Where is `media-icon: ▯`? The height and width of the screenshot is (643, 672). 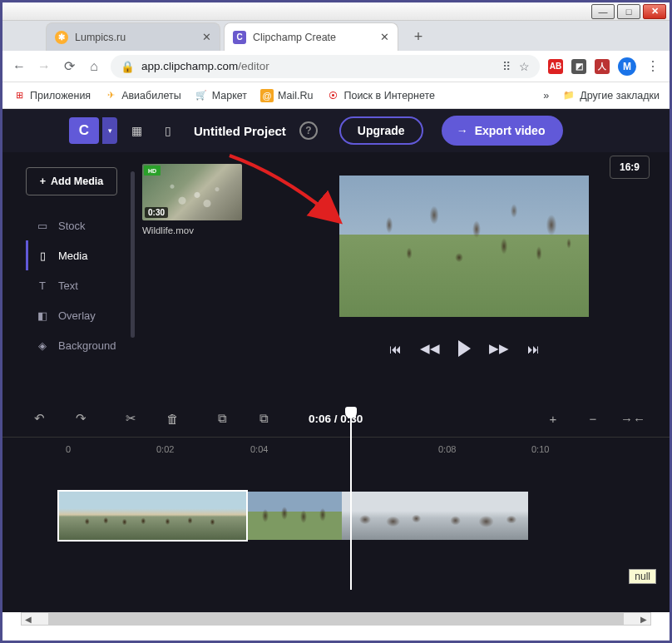
media-icon: ▯ is located at coordinates (42, 256).